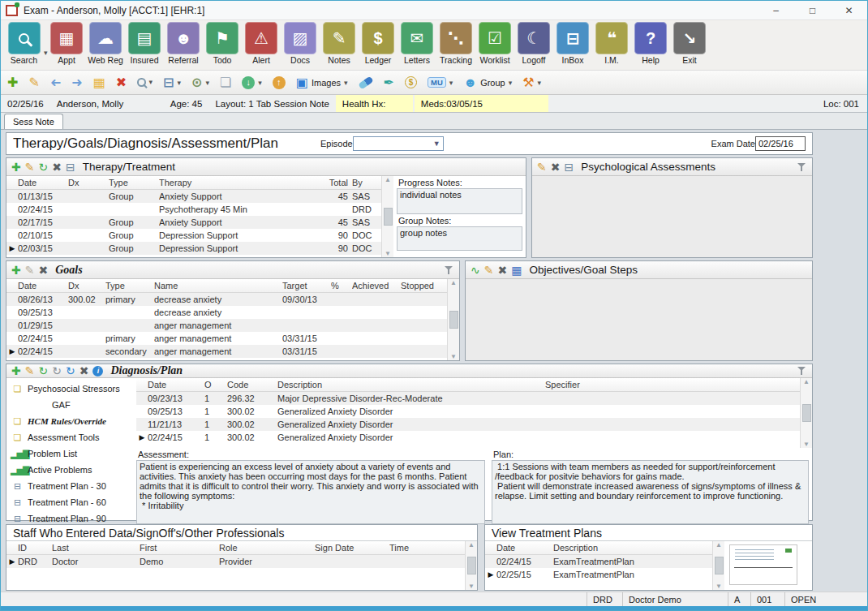 The width and height of the screenshot is (868, 611). Describe the element at coordinates (599, 562) in the screenshot. I see `treatment-plan-row: 02/24/15ExamTreatmentPlan` at that location.